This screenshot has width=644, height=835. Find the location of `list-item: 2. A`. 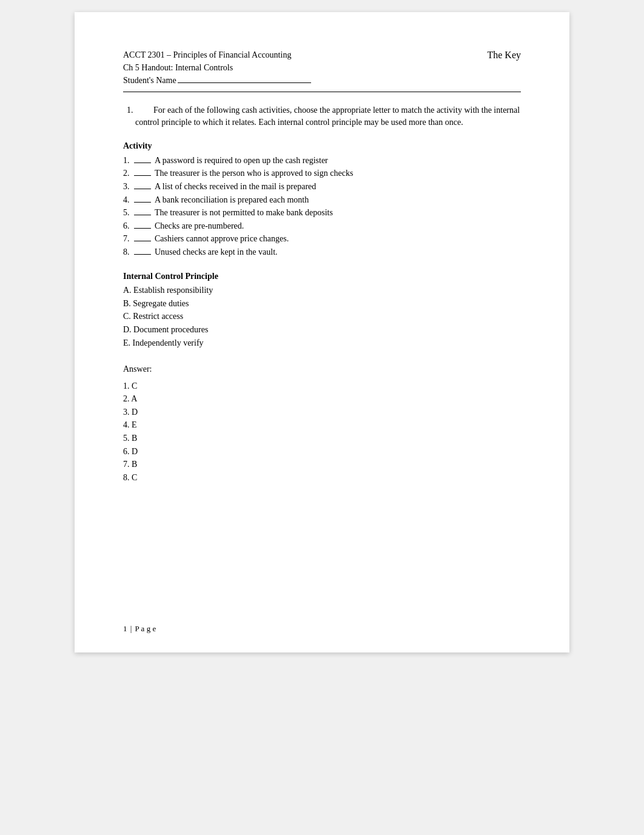

list-item: 2. A is located at coordinates (322, 399).